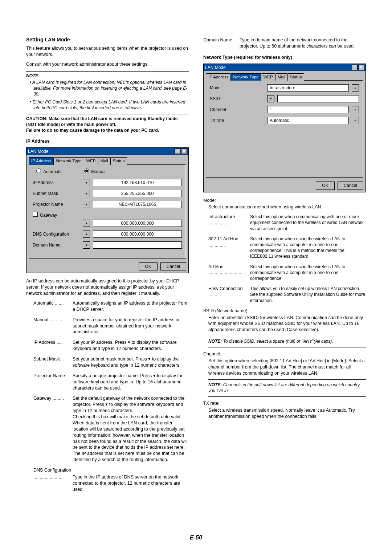  Describe the element at coordinates (56, 183) in the screenshot. I see `label-ip: IP Address` at that location.